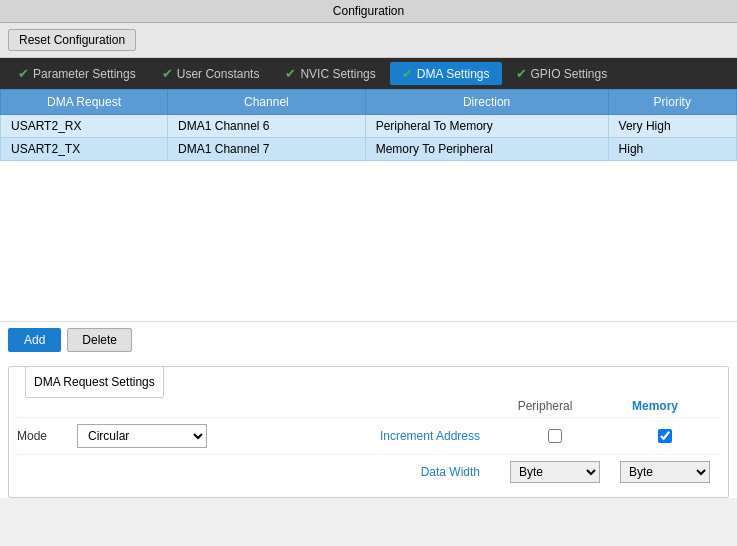 This screenshot has width=737, height=546. What do you see at coordinates (84, 126) in the screenshot?
I see `cell-request: USART2_RX` at bounding box center [84, 126].